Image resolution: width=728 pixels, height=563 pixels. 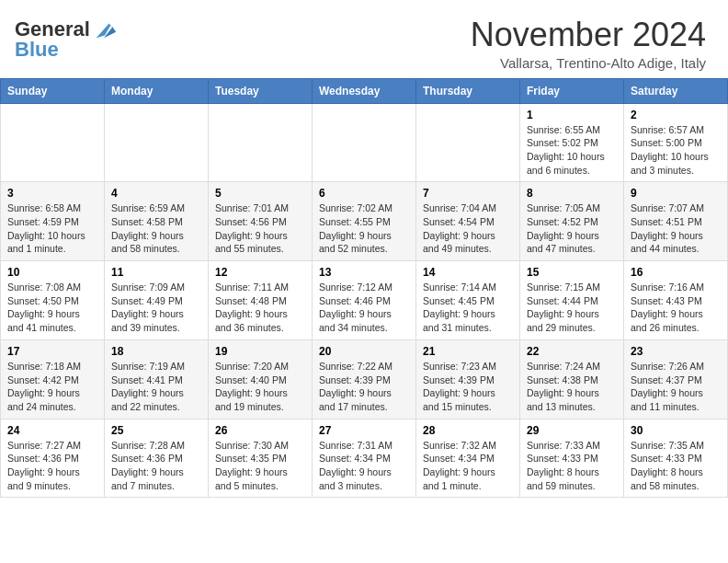 I want to click on title-block: November 2024 Vallarsa, Trentino-Alto Ad…, so click(x=588, y=44).